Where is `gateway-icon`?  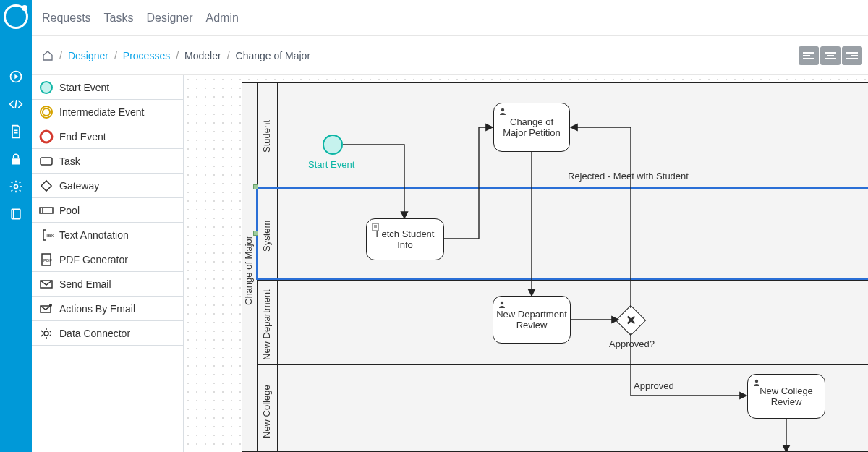 gateway-icon is located at coordinates (46, 186).